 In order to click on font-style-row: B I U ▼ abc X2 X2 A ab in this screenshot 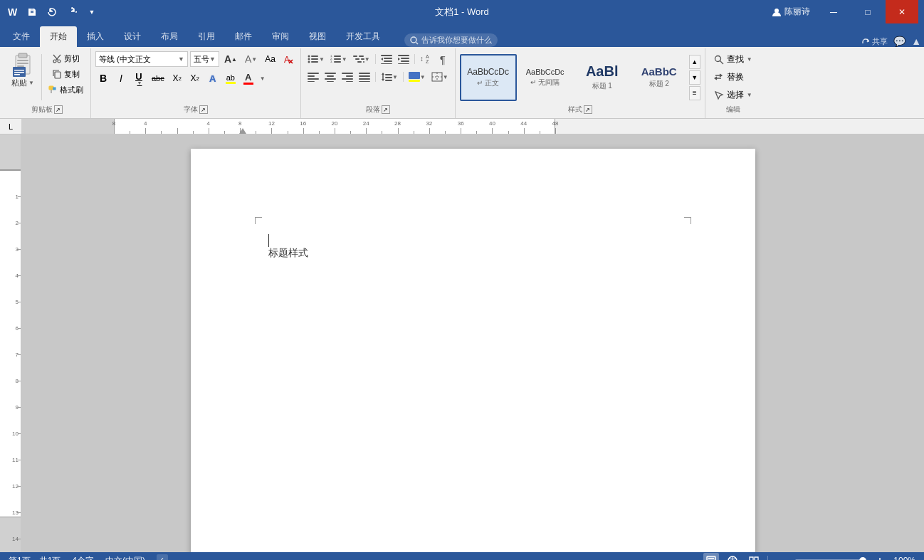, I will do `click(181, 78)`.